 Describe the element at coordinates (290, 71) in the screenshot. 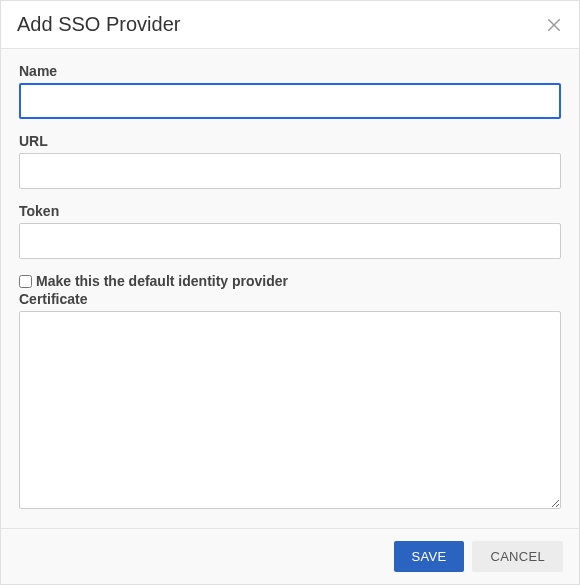

I see `name-label: Name` at that location.